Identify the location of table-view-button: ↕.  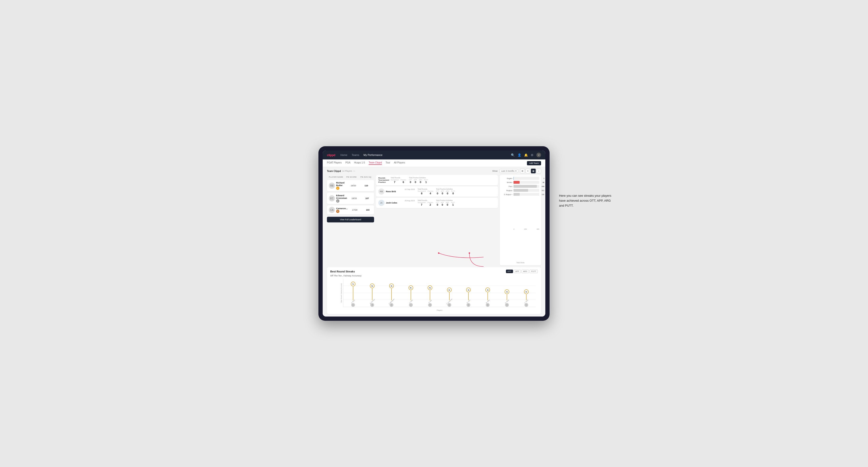
(539, 171).